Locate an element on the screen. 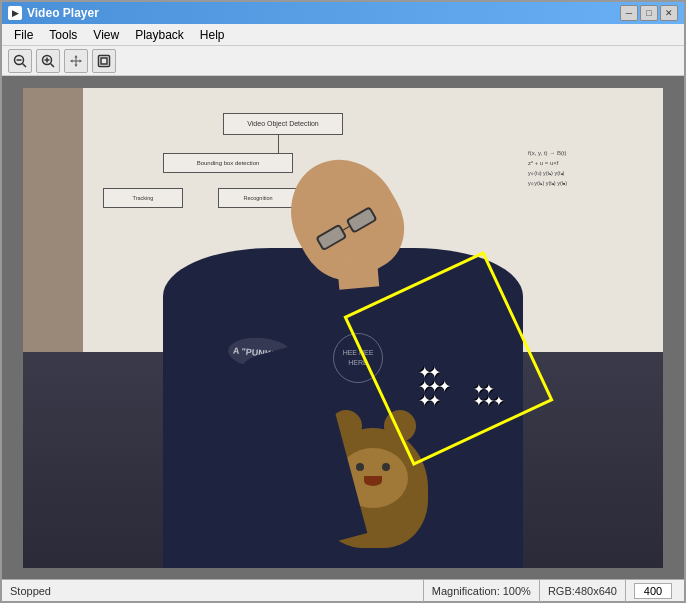 The height and width of the screenshot is (603, 686). diag-box-2: Bounding box detection is located at coordinates (228, 163).